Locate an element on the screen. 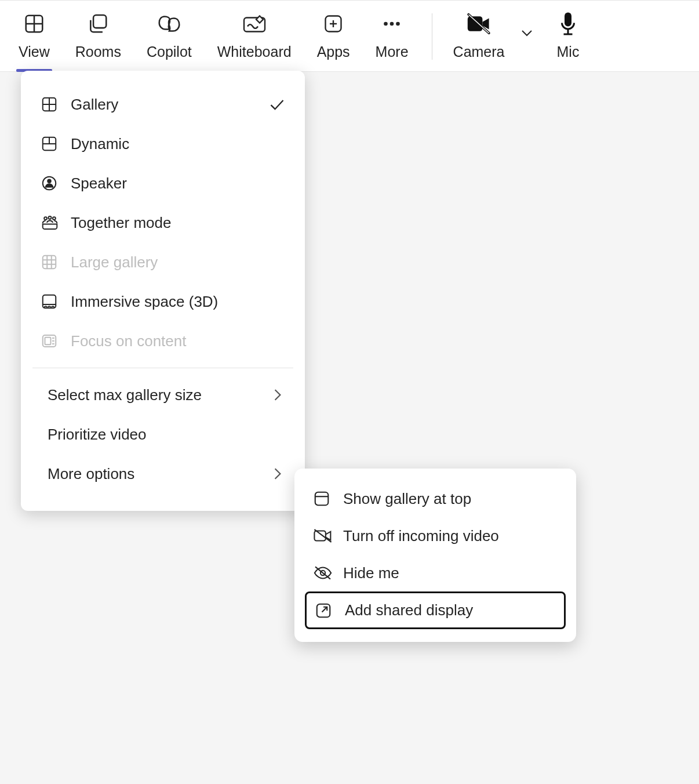  toolbar-rooms-label: Rooms is located at coordinates (99, 52).